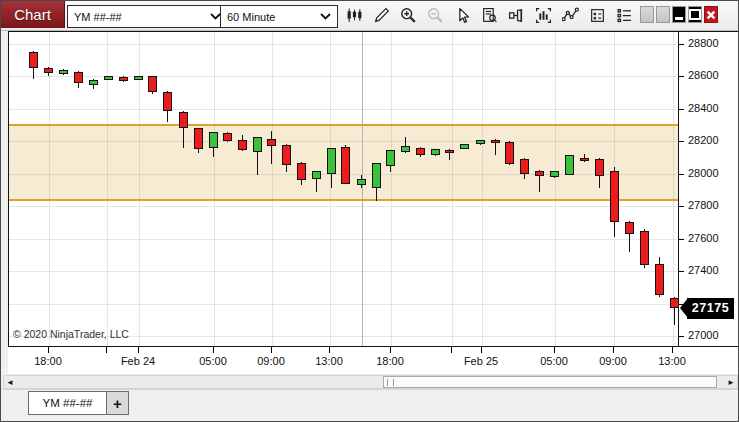 The width and height of the screenshot is (739, 422). I want to click on close-icon, so click(711, 15).